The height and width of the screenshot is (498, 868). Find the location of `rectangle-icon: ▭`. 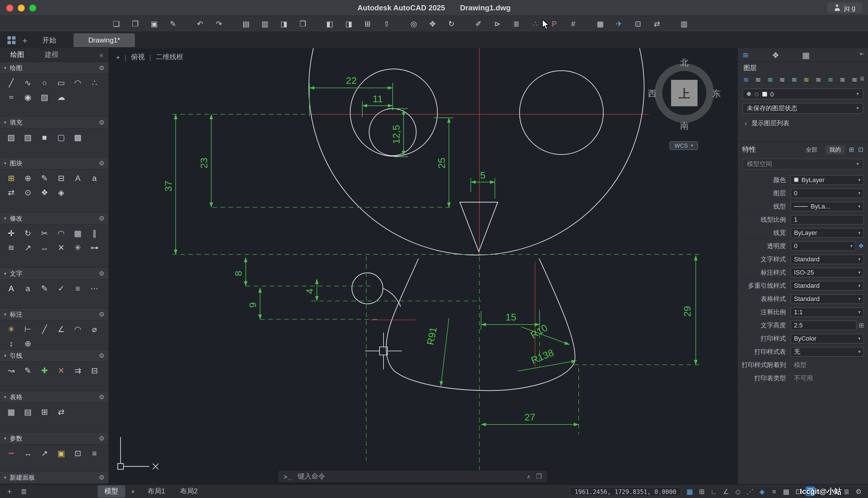

rectangle-icon: ▭ is located at coordinates (61, 83).